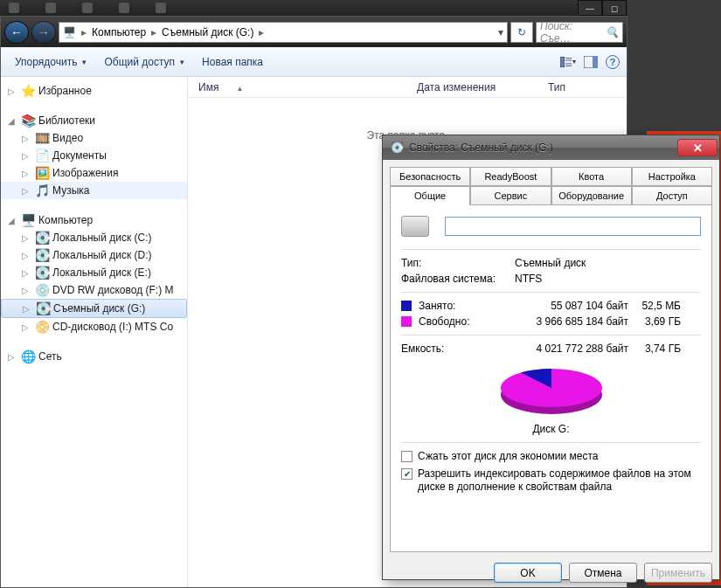 The image size is (721, 588). Describe the element at coordinates (544, 148) in the screenshot. I see `dialog-title: Свойства: Съемный диск (G:)` at that location.